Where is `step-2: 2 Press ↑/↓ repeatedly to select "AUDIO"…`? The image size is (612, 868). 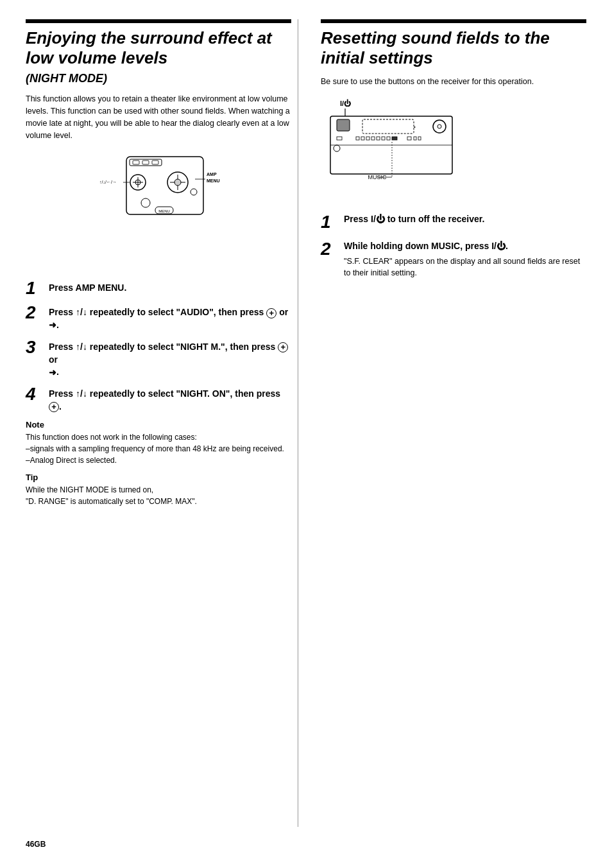 step-2: 2 Press ↑/↓ repeatedly to select "AUDIO"… is located at coordinates (158, 318).